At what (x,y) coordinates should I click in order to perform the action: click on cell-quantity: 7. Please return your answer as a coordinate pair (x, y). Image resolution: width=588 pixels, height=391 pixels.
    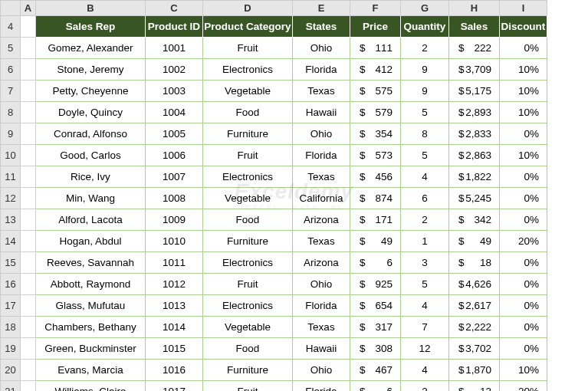
    Looking at the image, I should click on (425, 327).